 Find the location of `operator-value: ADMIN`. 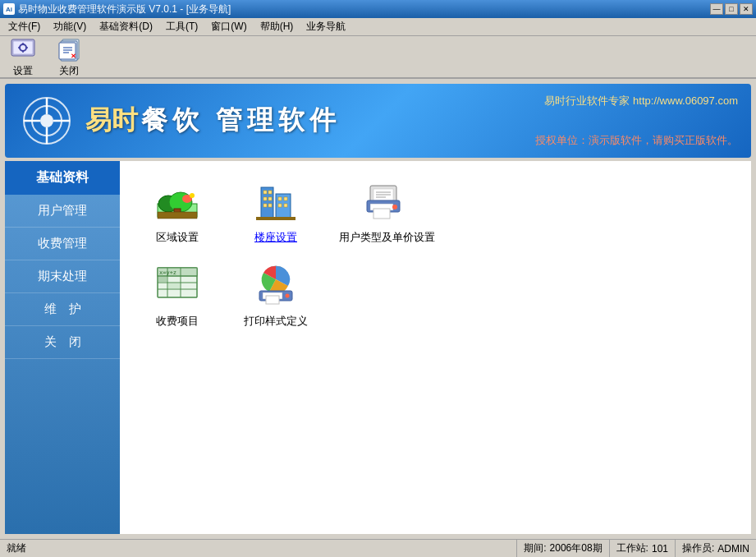

operator-value: ADMIN is located at coordinates (734, 549).